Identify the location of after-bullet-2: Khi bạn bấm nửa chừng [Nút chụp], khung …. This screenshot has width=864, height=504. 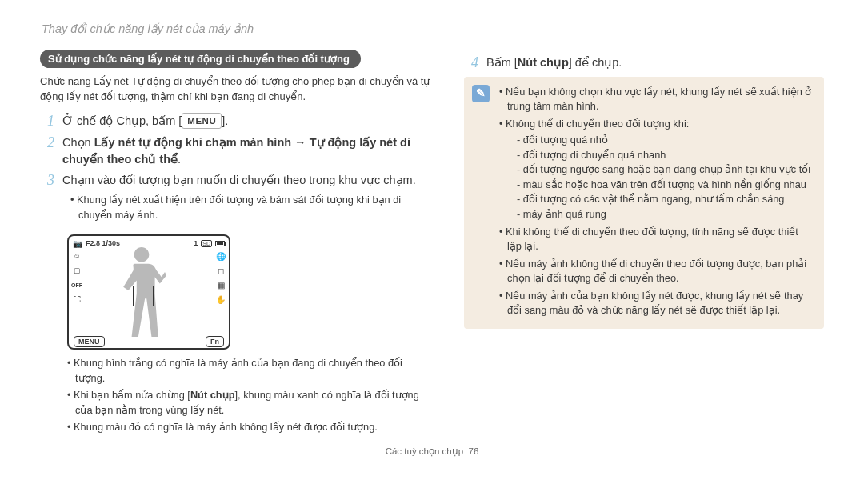
(249, 403).